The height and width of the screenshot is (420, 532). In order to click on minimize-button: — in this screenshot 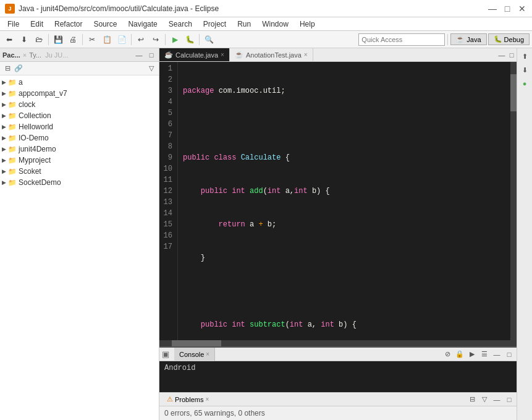, I will do `click(492, 9)`.